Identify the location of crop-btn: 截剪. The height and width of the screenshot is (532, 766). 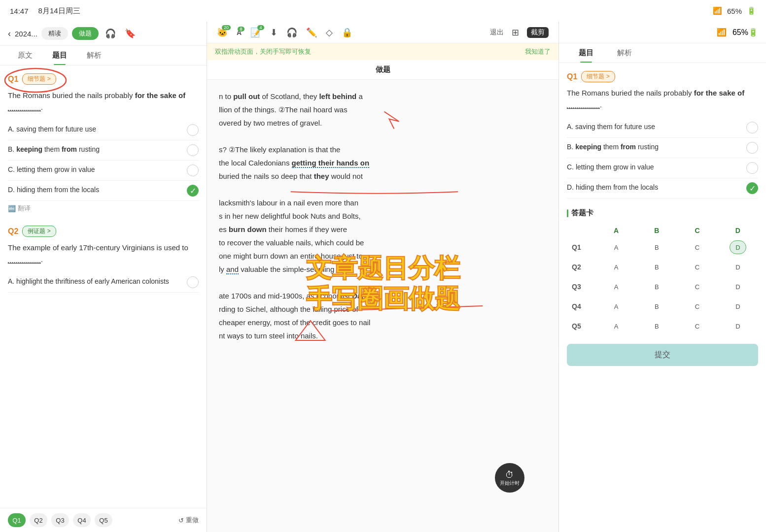
(538, 33).